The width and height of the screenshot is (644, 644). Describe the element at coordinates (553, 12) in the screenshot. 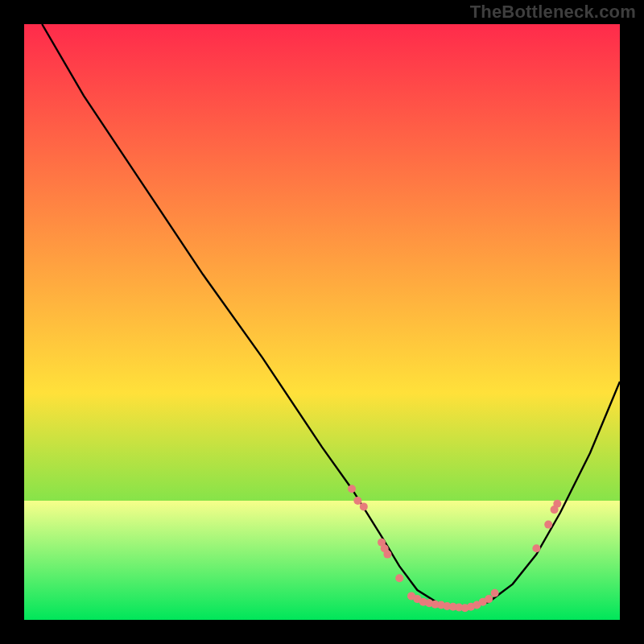

I see `watermark-text: TheBottleneck.com` at that location.